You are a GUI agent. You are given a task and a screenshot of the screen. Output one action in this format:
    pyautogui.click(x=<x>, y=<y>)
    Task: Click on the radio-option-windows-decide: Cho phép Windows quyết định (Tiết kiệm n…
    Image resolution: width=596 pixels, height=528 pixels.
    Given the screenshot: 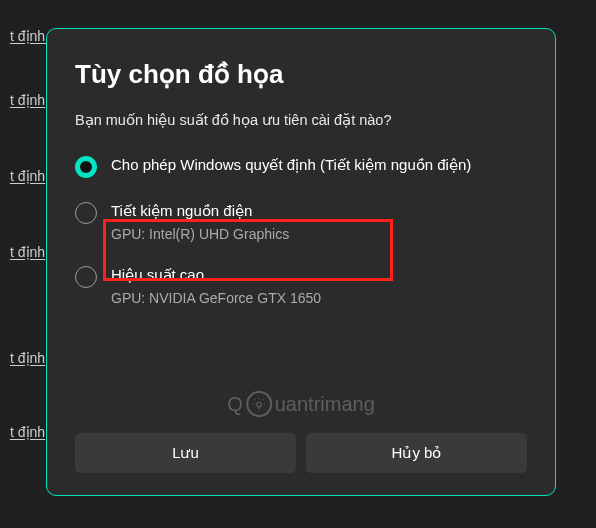 What is the action you would take?
    pyautogui.click(x=301, y=166)
    